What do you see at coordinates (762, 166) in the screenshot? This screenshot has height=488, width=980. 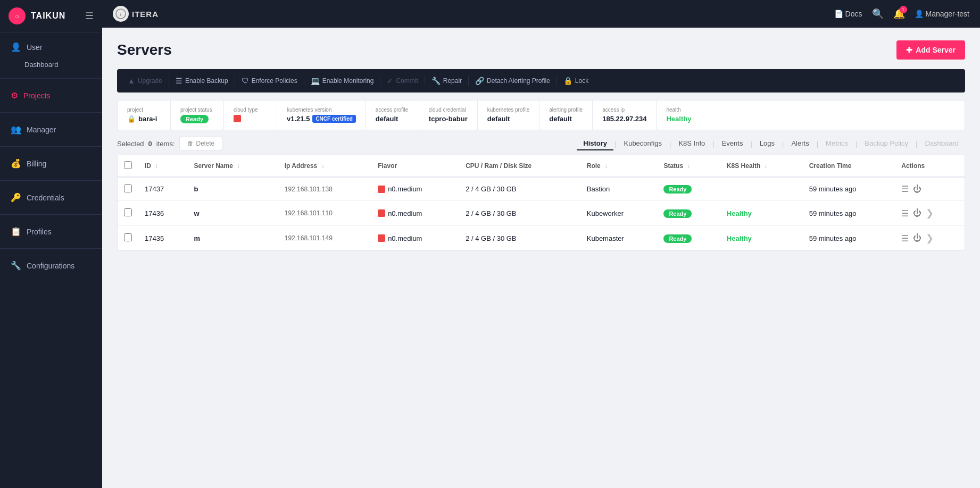 I see `th-k8s-health: K8S Health ↓` at bounding box center [762, 166].